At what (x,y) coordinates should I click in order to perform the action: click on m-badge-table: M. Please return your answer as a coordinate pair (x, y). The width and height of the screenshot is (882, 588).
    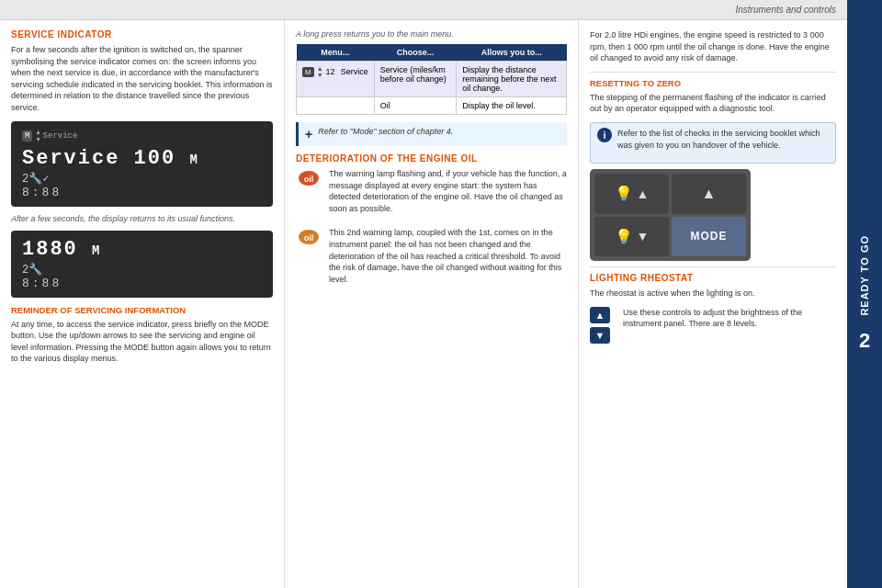
    Looking at the image, I should click on (309, 72).